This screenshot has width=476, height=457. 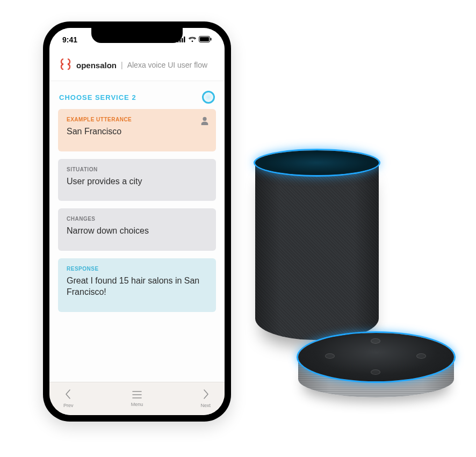 I want to click on nav-next: Next, so click(x=205, y=398).